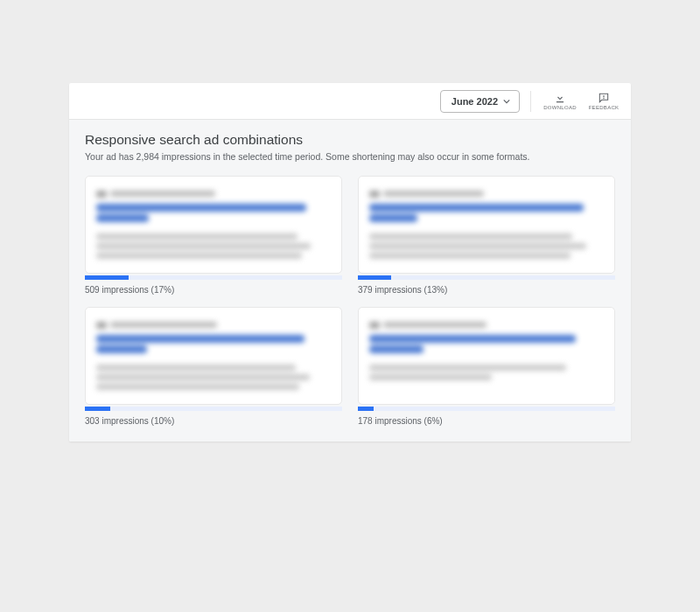  I want to click on feedback-icon, so click(604, 98).